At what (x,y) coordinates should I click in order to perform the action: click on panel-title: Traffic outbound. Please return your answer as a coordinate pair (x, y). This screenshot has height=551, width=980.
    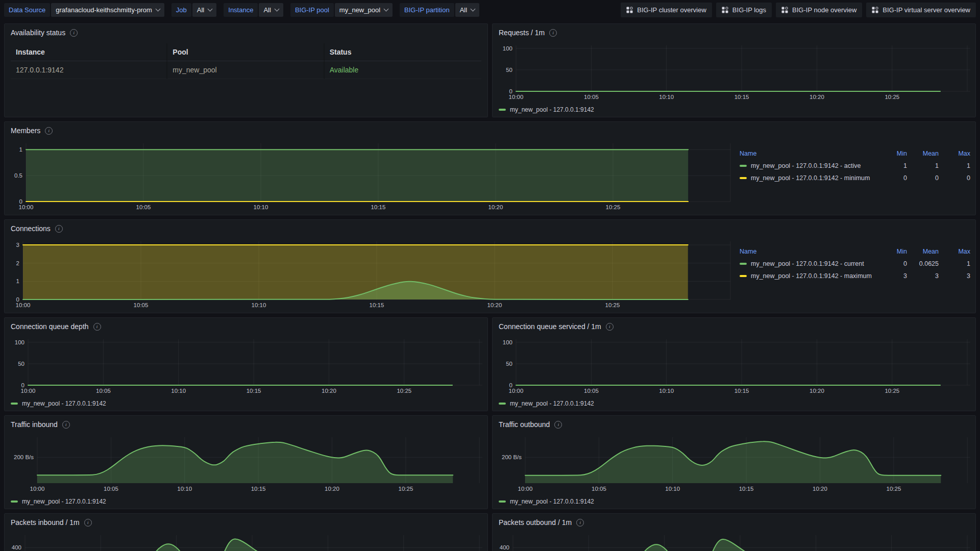
    Looking at the image, I should click on (524, 424).